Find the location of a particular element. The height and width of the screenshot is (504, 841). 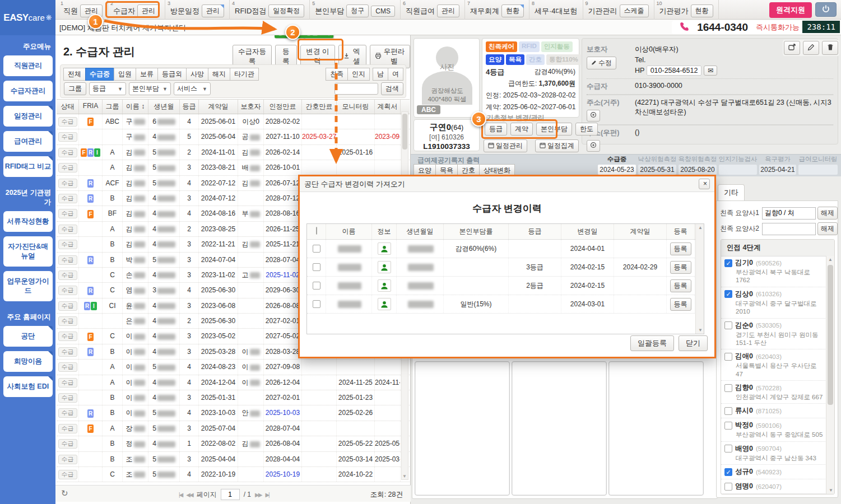

sidebar-item-사회보험 EDI: 사회보험 EDI is located at coordinates (28, 386).